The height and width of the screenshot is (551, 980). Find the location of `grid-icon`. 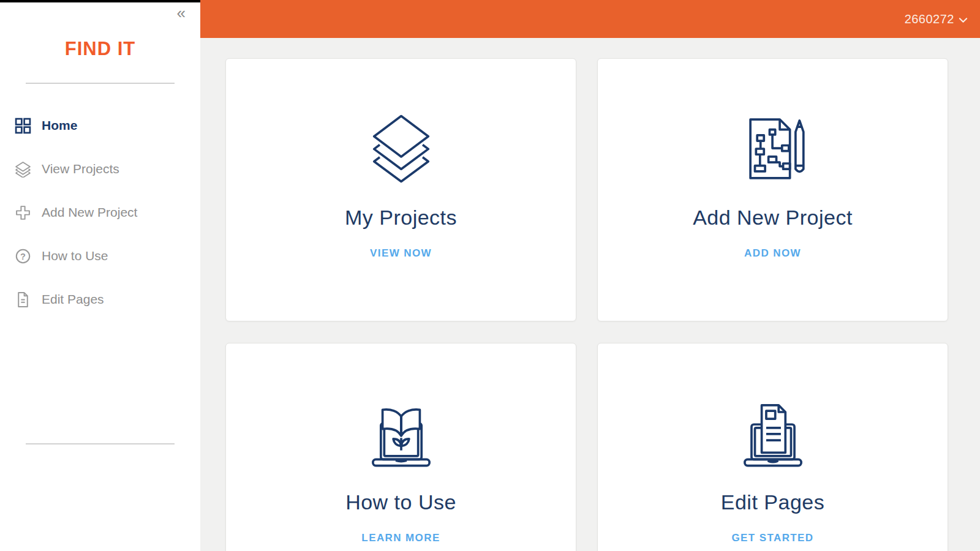

grid-icon is located at coordinates (23, 126).